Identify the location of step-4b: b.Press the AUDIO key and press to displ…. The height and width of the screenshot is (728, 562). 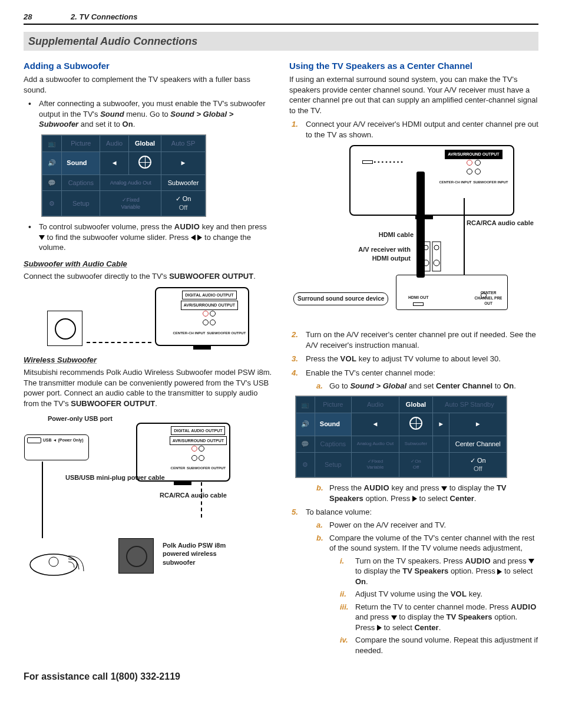
(428, 493).